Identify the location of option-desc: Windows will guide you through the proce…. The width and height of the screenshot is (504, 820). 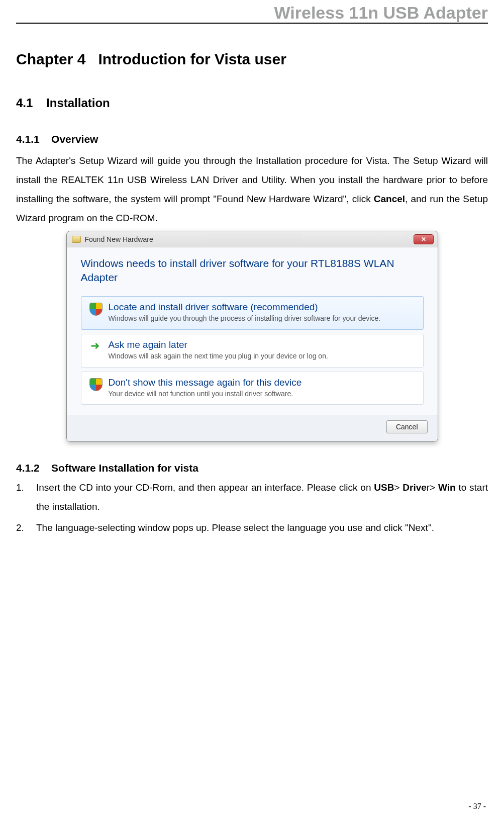
(262, 319).